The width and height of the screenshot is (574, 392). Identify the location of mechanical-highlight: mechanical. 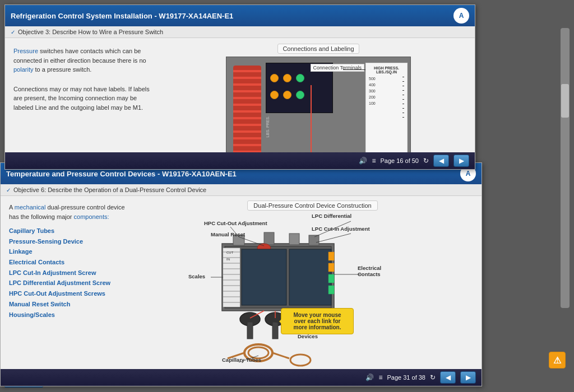
(30, 207).